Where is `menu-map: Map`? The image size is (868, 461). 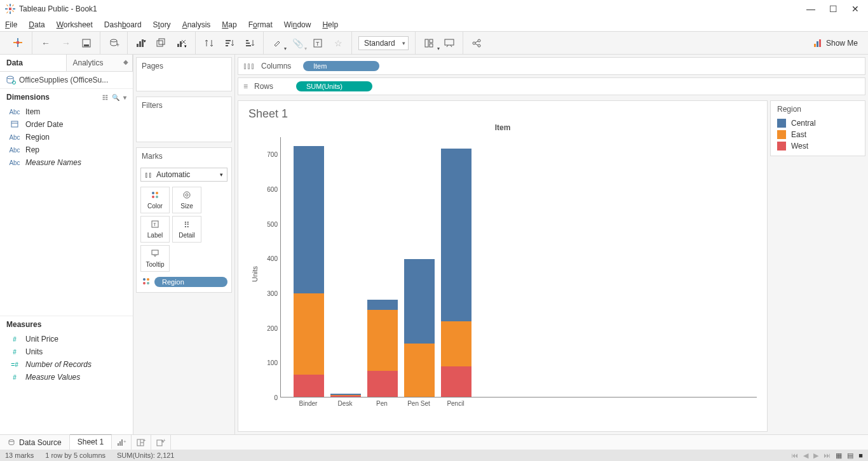
menu-map: Map is located at coordinates (229, 25).